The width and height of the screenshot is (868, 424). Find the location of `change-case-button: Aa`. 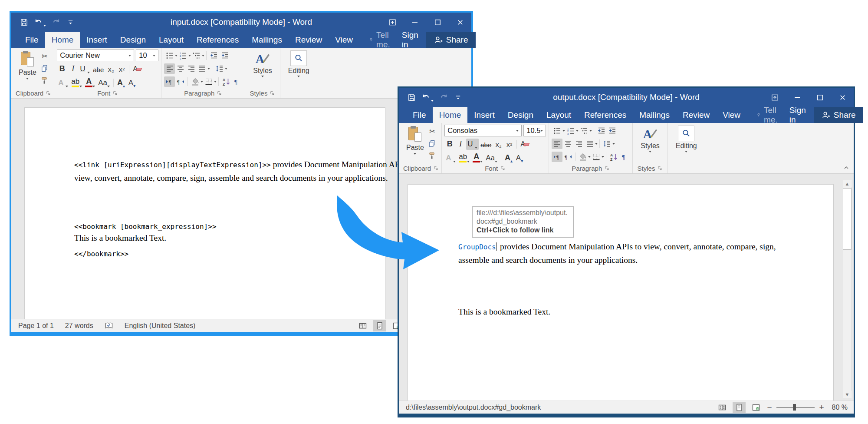

change-case-button: Aa is located at coordinates (491, 158).